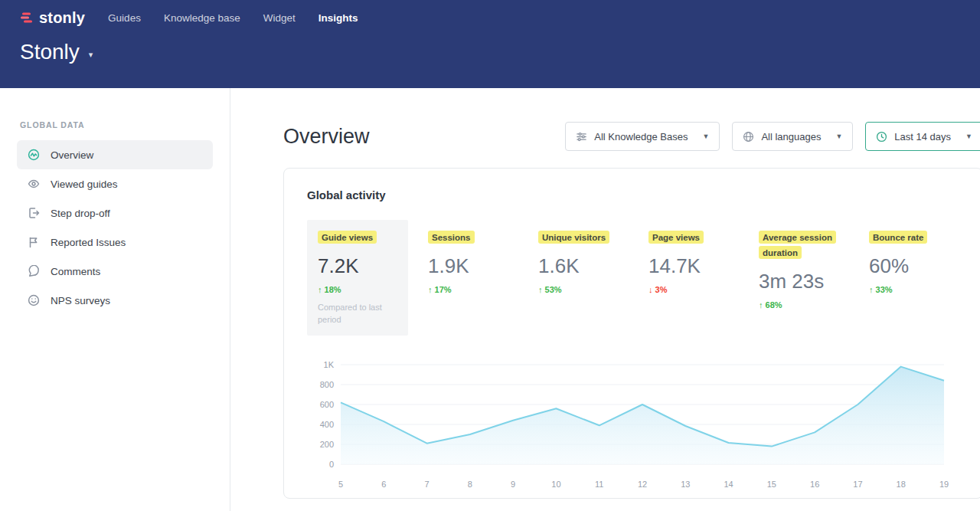 This screenshot has width=980, height=511. What do you see at coordinates (72, 155) in the screenshot?
I see `sidebar-item-label: Overview` at bounding box center [72, 155].